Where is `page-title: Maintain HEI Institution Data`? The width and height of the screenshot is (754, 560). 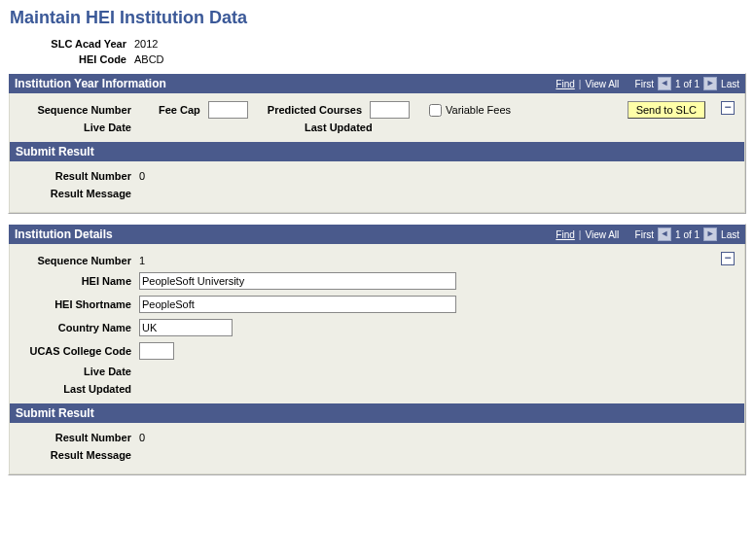
page-title: Maintain HEI Institution Data is located at coordinates (377, 18).